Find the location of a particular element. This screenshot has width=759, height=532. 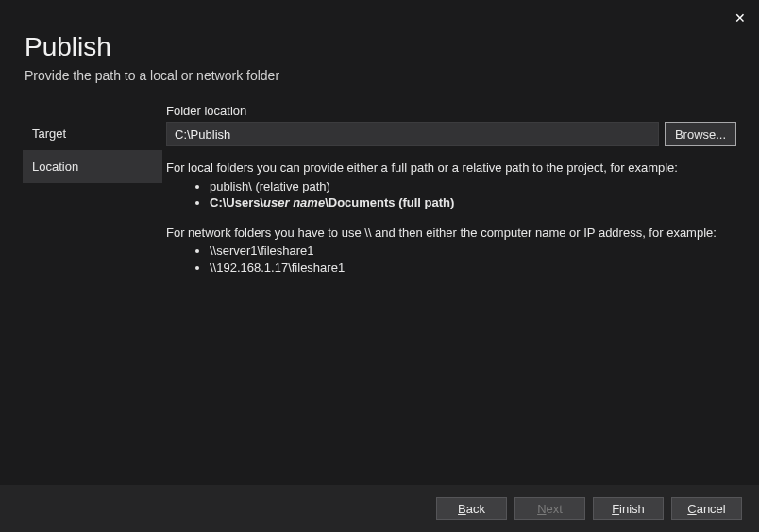

help-network-example-1: \\server1\fileshare1 is located at coordinates (473, 251).